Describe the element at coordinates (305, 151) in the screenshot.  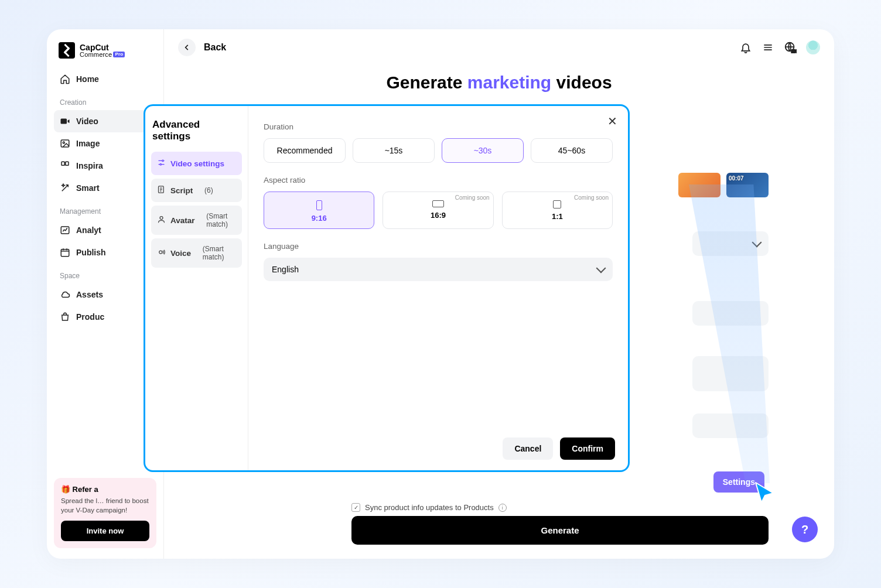
I see `duration-recommended: Recommended` at that location.